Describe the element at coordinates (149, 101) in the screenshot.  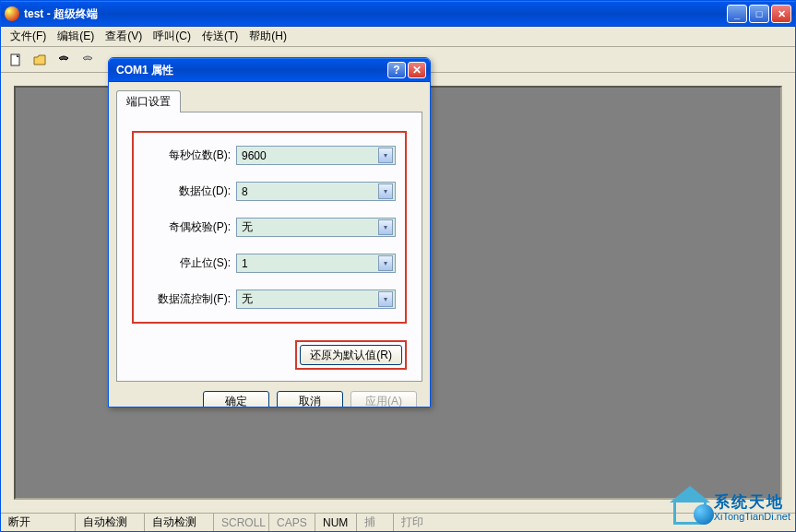
I see `tab-port-settings: 端口设置` at that location.